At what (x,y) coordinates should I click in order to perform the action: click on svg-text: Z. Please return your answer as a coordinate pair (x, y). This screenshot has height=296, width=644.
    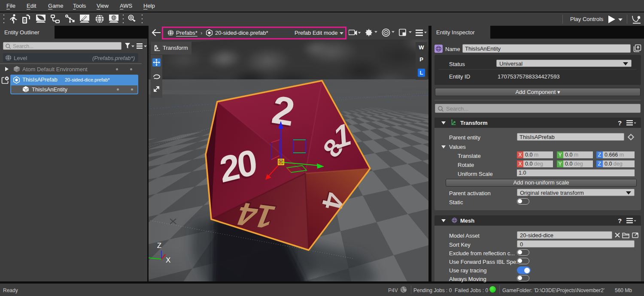
    Looking at the image, I should click on (159, 245).